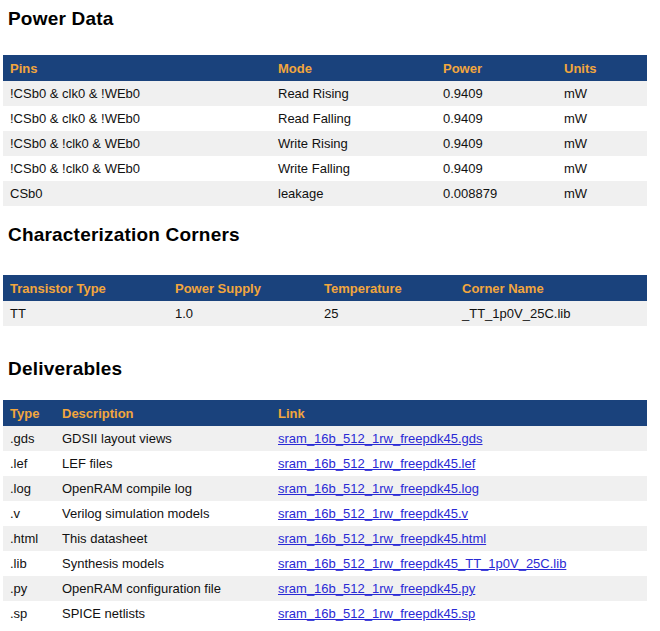 The image size is (660, 631). What do you see at coordinates (378, 488) in the screenshot?
I see `log-file-link: sram_16b_512_1rw_freepdk45.log` at bounding box center [378, 488].